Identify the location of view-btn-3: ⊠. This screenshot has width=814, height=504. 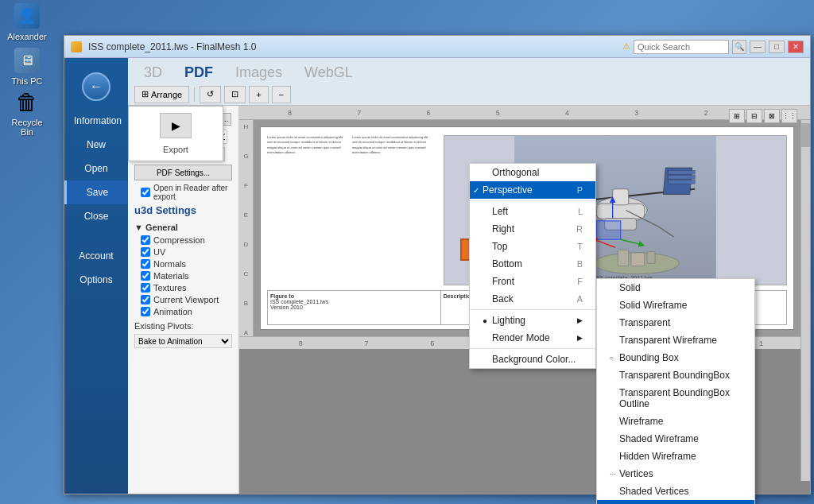
(772, 116).